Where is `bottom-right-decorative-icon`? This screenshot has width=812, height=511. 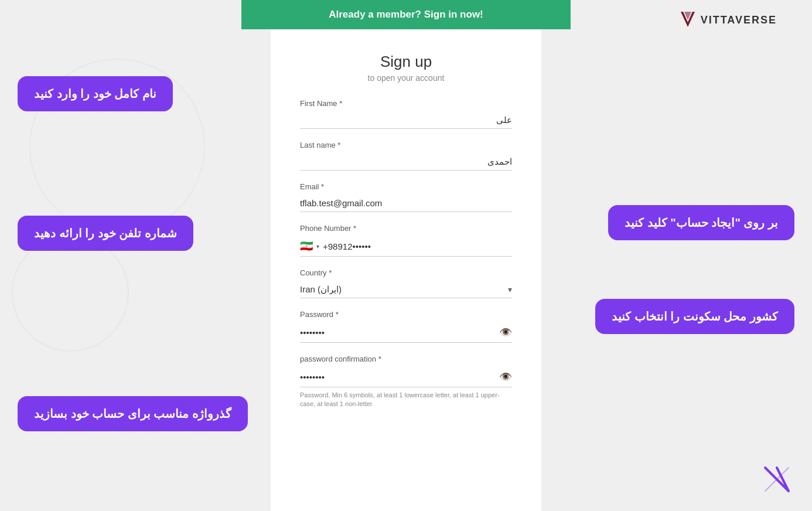 bottom-right-decorative-icon is located at coordinates (777, 481).